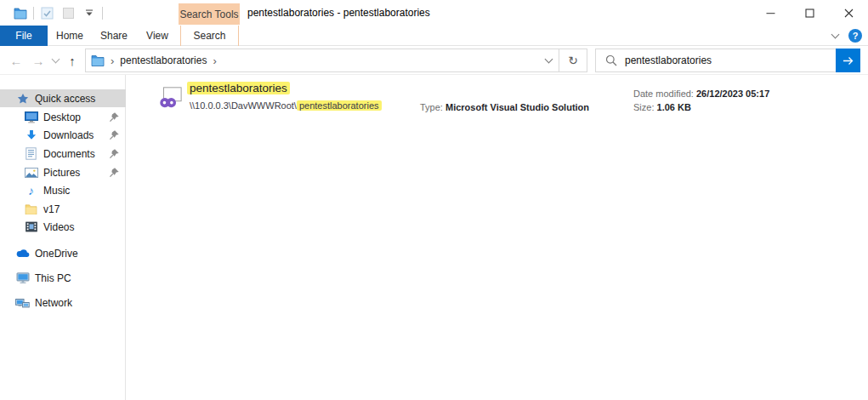 This screenshot has width=868, height=400. Describe the element at coordinates (63, 254) in the screenshot. I see `sidebar-item-onedrive: OneDrive` at that location.